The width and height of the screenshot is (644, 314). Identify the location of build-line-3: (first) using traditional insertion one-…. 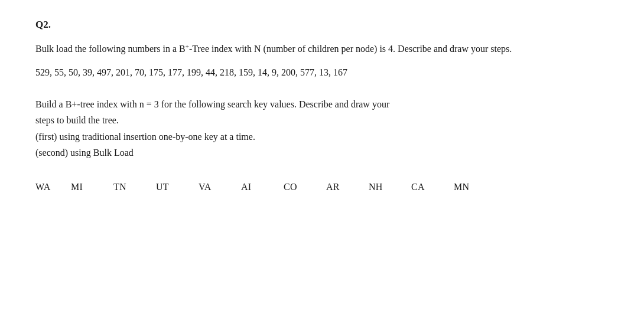
(322, 137).